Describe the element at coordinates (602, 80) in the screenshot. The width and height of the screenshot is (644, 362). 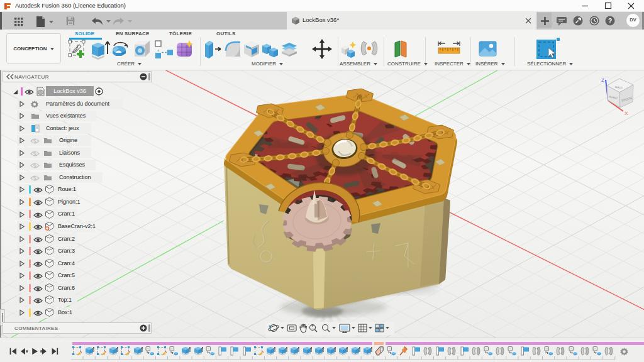
I see `svg-text: Z` at that location.